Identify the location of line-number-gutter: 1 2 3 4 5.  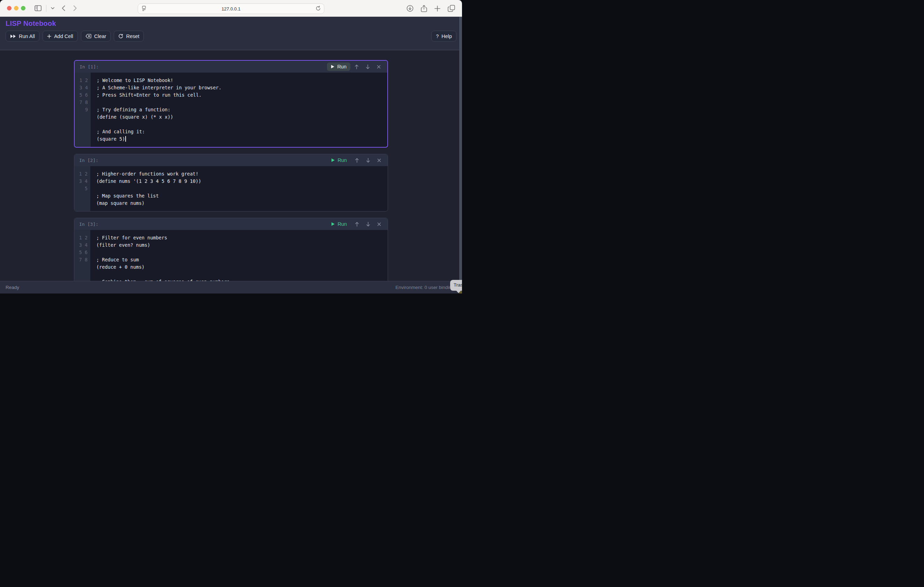
(82, 189).